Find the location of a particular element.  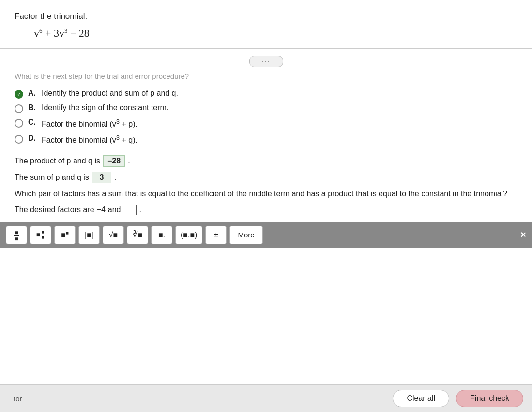

trinomial-expression: v6 + 3v3 − 28 is located at coordinates (276, 33).